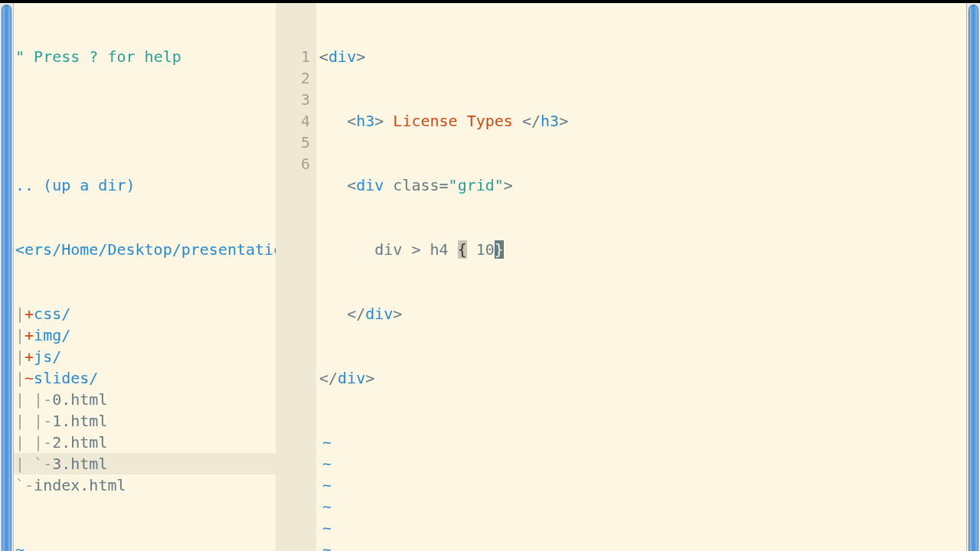  What do you see at coordinates (643, 185) in the screenshot?
I see `code-line-3: <div class="grid">` at bounding box center [643, 185].